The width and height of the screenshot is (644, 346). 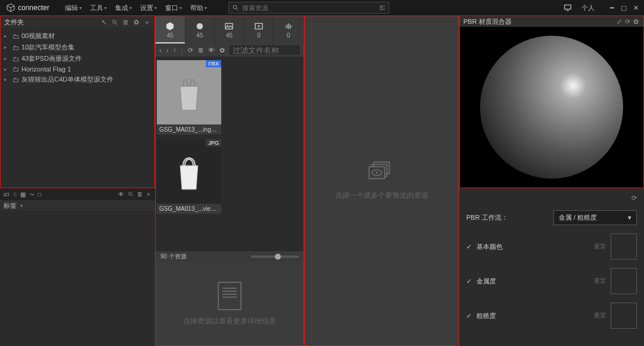 What do you see at coordinates (289, 36) in the screenshot?
I see `type-count: 0` at bounding box center [289, 36].